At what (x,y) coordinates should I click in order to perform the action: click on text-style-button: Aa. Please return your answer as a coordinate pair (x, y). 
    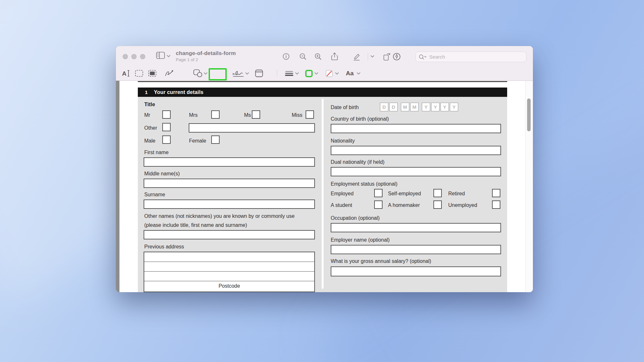
    Looking at the image, I should click on (350, 73).